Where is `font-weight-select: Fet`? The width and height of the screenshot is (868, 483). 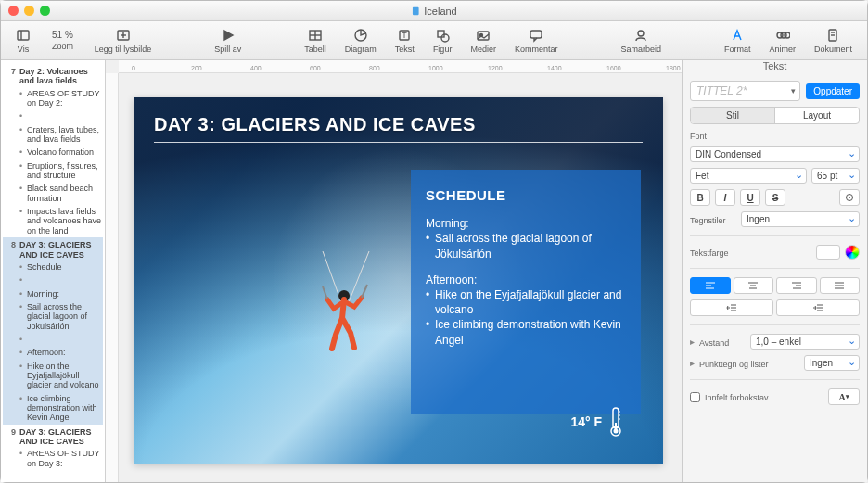 font-weight-select: Fet is located at coordinates (748, 176).